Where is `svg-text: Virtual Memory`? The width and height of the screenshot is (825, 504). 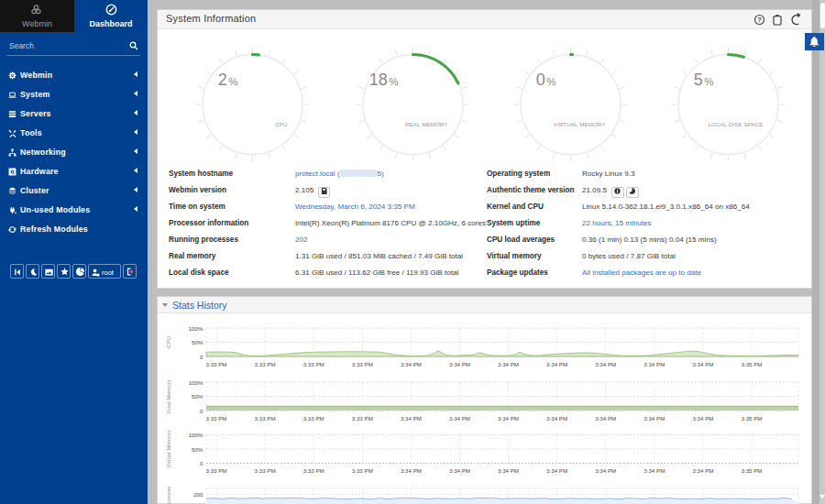
svg-text: Virtual Memory is located at coordinates (169, 448).